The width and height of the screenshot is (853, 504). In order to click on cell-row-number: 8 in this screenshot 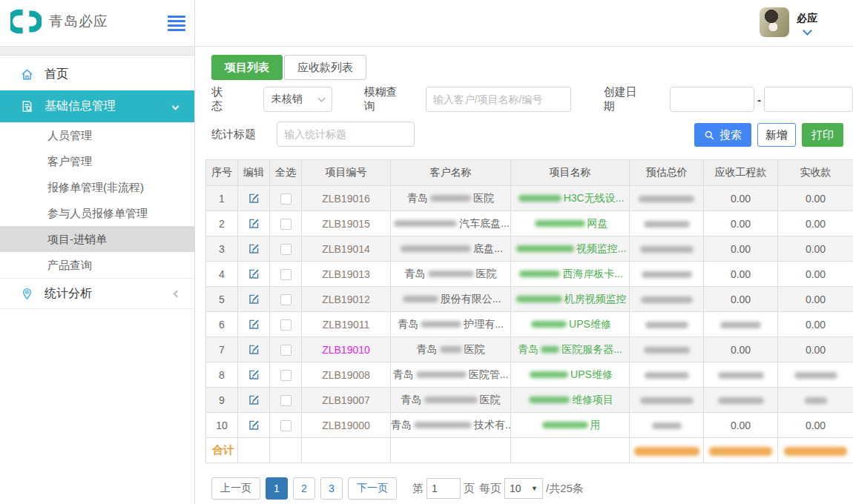, I will do `click(223, 375)`.